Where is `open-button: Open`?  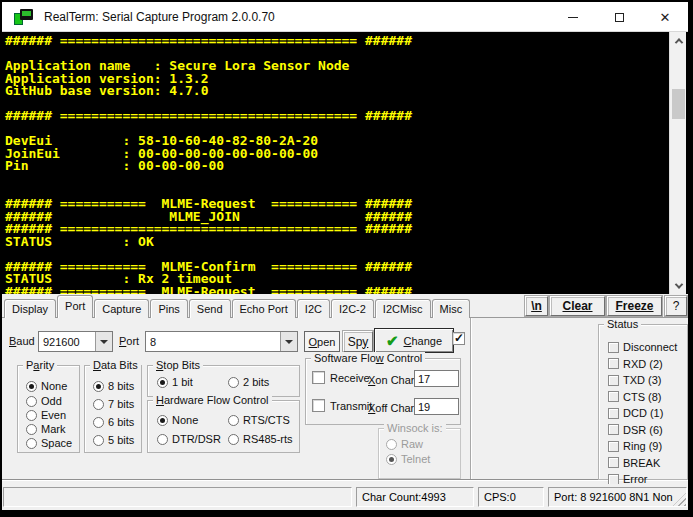 open-button: Open is located at coordinates (322, 342).